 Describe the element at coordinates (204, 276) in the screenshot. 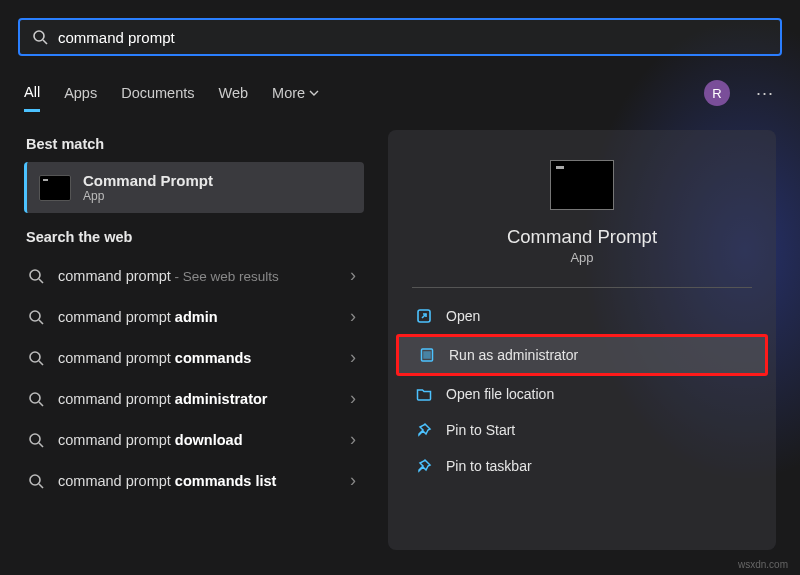

I see `suggestion-text: command prompt - See web results` at that location.